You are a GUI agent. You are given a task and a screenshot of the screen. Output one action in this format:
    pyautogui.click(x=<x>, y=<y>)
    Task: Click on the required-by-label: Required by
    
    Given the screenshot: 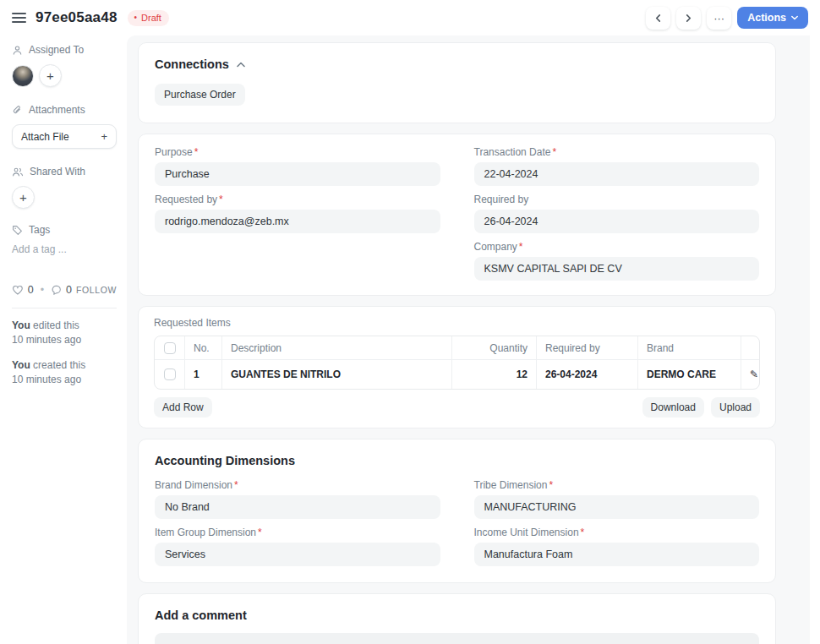 What is the action you would take?
    pyautogui.click(x=617, y=199)
    